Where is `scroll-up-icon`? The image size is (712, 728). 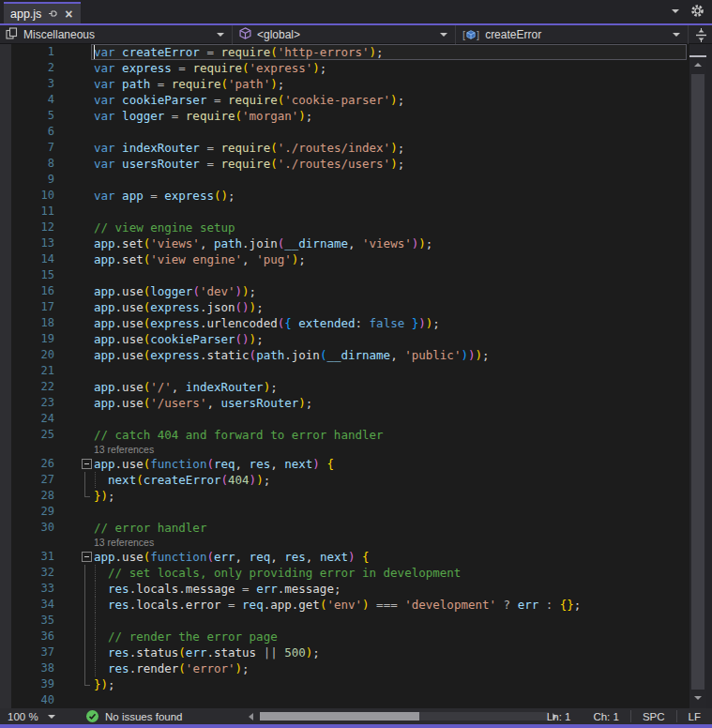
scroll-up-icon is located at coordinates (698, 65).